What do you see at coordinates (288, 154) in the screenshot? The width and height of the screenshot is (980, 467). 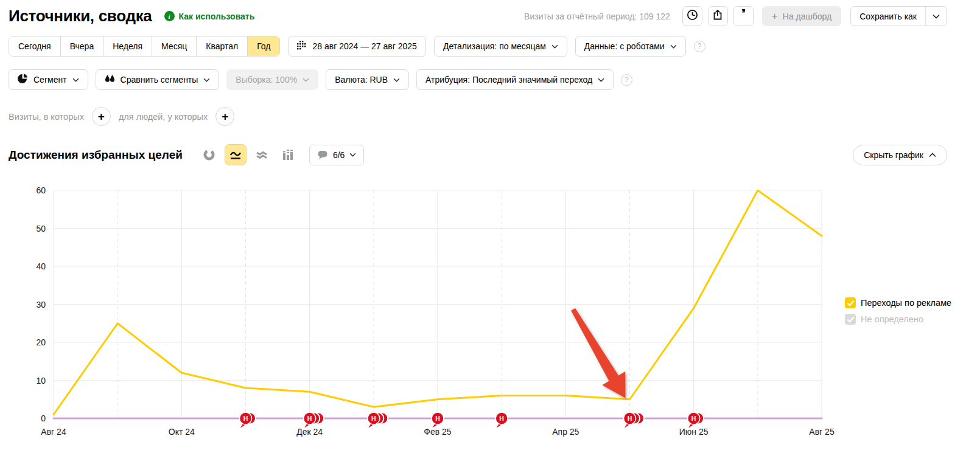 I see `column-chart-icon` at bounding box center [288, 154].